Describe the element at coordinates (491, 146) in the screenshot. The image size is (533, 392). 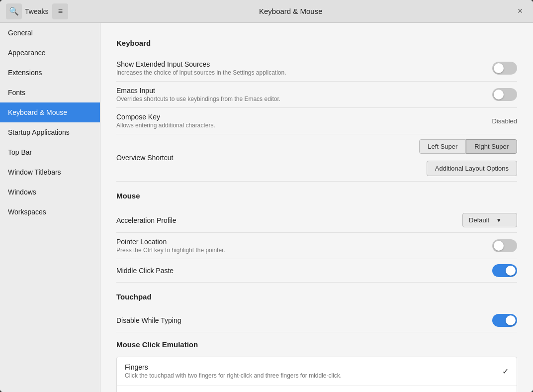
I see `right-super-button: Right Super` at that location.